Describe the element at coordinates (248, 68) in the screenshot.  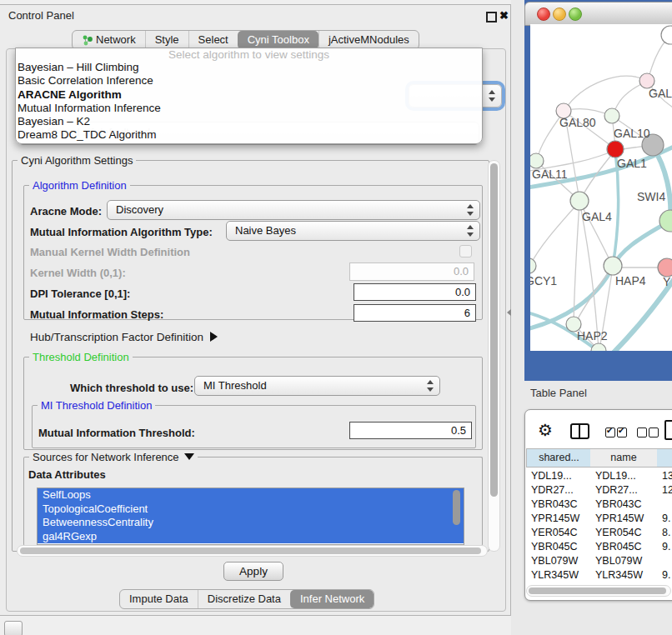
I see `algorithm-option: Bayesian – Hill Climbing` at that location.